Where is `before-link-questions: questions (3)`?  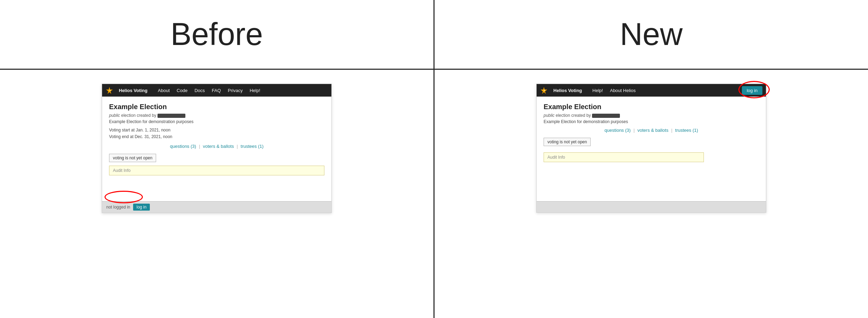 before-link-questions: questions (3) is located at coordinates (183, 146).